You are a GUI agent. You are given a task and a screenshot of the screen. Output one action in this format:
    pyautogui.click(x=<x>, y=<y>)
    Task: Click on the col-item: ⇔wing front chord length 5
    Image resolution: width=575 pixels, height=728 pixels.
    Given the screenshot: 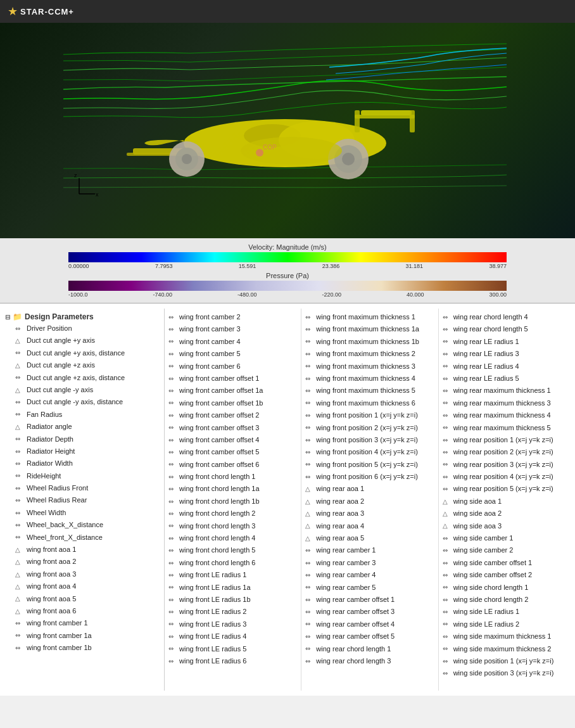 What is the action you would take?
    pyautogui.click(x=233, y=550)
    